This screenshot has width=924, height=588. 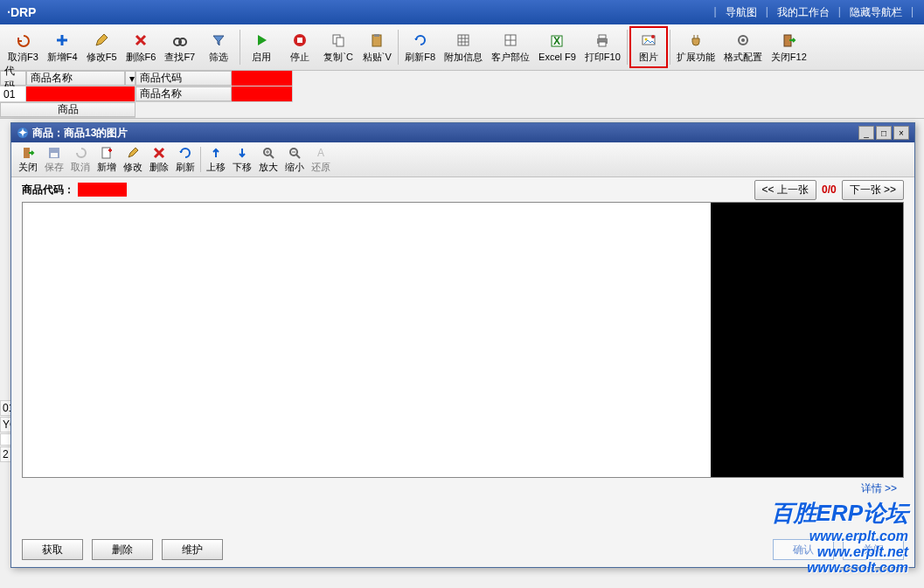 What do you see at coordinates (872, 190) in the screenshot?
I see `next-image-button: 下一张 >>` at bounding box center [872, 190].